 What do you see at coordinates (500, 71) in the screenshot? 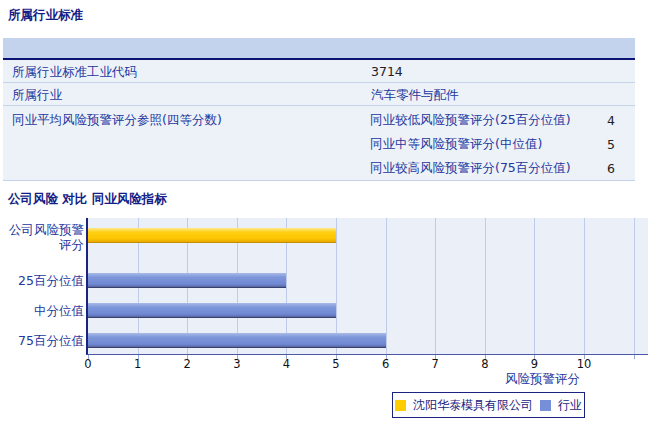
I see `row-value: 3714` at bounding box center [500, 71].